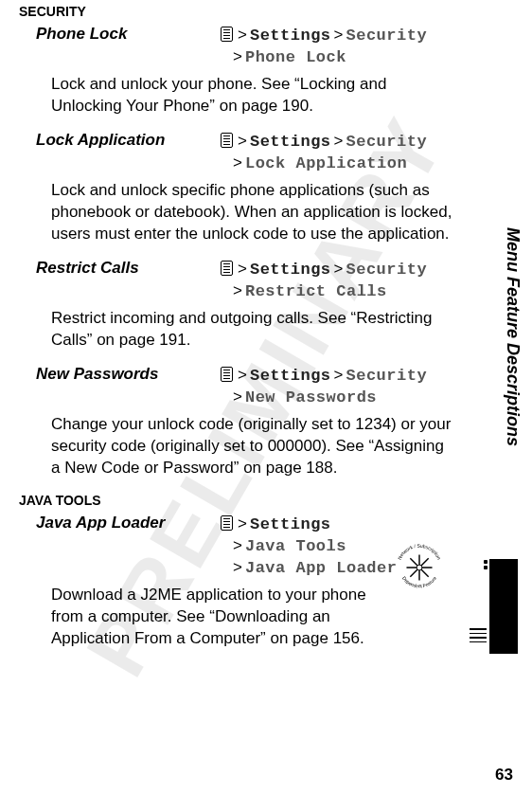 Image resolution: width=532 pixels, height=794 pixels. What do you see at coordinates (324, 153) in the screenshot?
I see `item-path: >Settings>Security >Lock Application` at bounding box center [324, 153].